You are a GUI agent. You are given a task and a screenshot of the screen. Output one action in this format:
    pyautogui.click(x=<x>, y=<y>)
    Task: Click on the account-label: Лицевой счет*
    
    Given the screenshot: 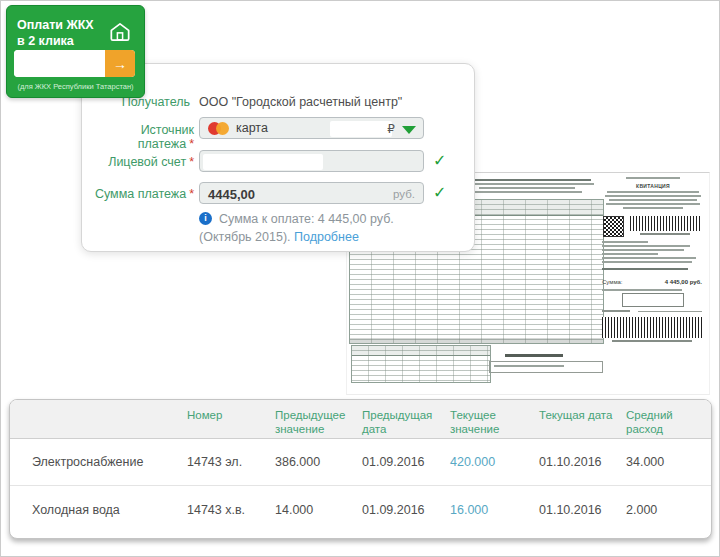 What is the action you would take?
    pyautogui.click(x=138, y=162)
    